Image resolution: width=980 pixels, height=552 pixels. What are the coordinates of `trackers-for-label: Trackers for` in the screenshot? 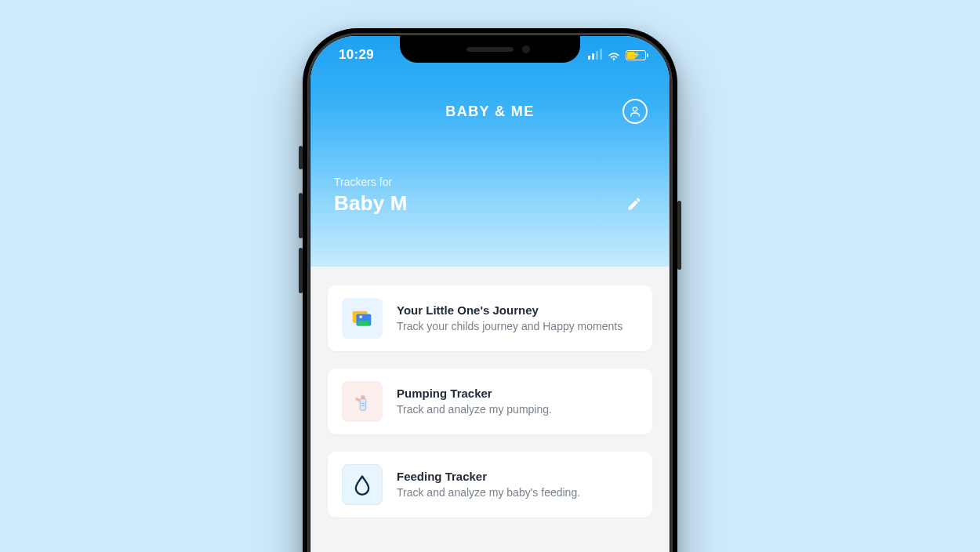 It's located at (371, 182).